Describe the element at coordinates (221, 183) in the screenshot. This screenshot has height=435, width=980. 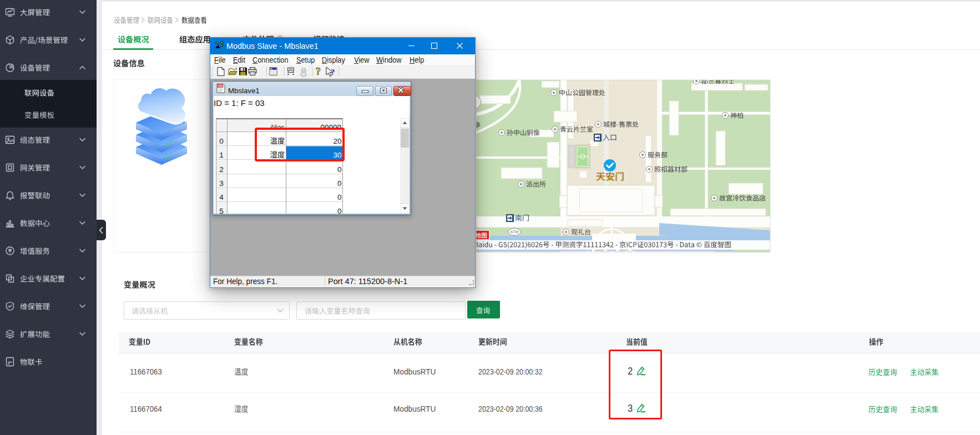
I see `svg-text: 3` at that location.